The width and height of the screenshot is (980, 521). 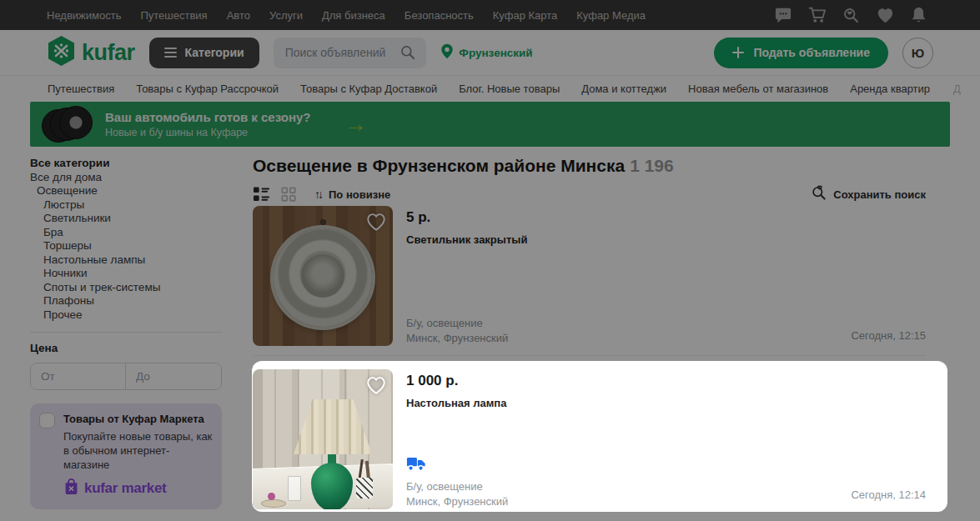 I want to click on listing-price: 5 р., so click(x=666, y=218).